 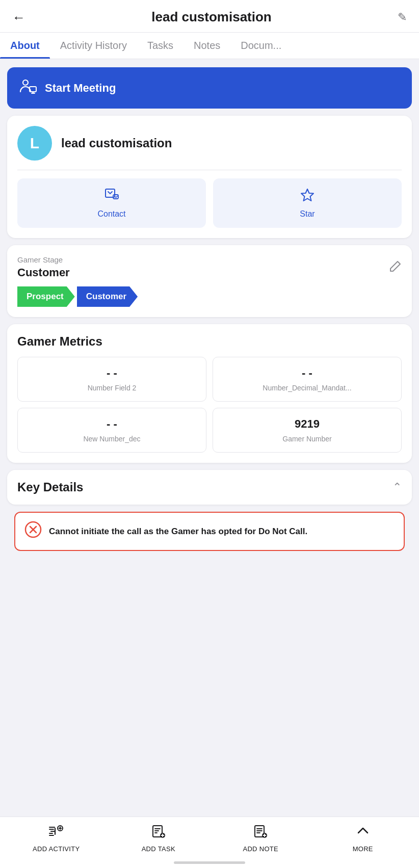 I want to click on pipeline-customer: Customer, so click(x=107, y=297).